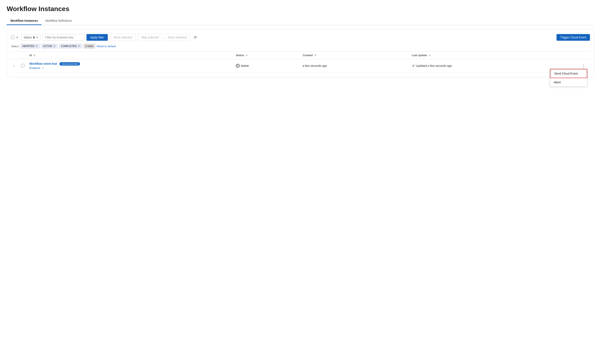  What do you see at coordinates (300, 46) in the screenshot?
I see `filter-tags-bar: Status ABORTED ✕ ACTIVE ✕ COMPLETED ✕ 2 …` at bounding box center [300, 46].